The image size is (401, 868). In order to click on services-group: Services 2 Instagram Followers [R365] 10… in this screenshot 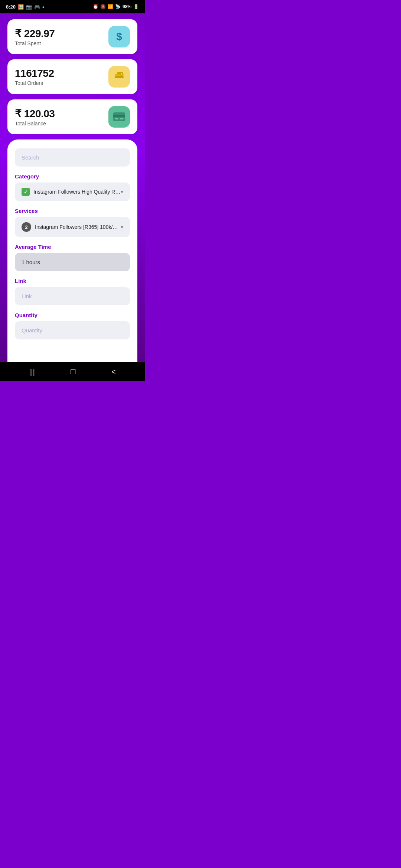, I will do `click(72, 223)`.